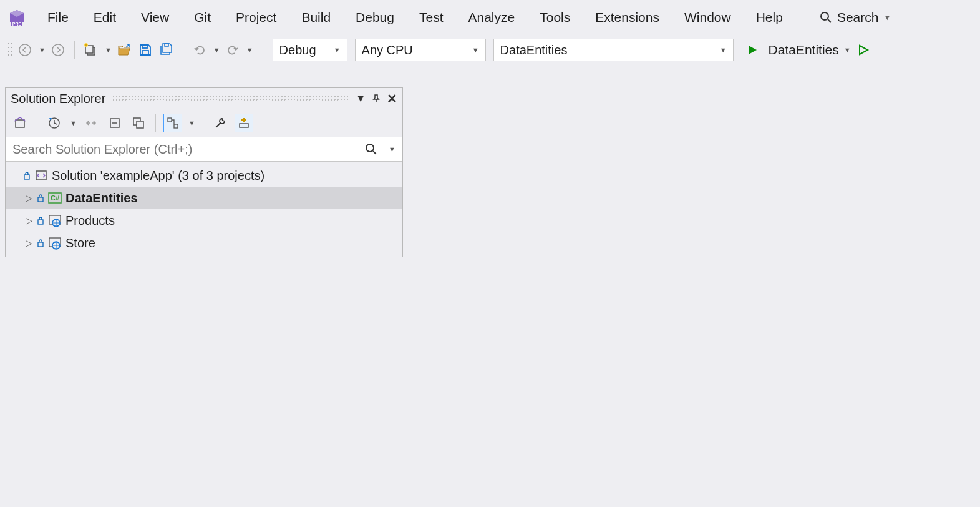 Image resolution: width=980 pixels, height=507 pixels. Describe the element at coordinates (204, 172) in the screenshot. I see `solution-explorer-panel: Solution Explorer ▼ ✕ ▼ ▼ ▼ Solution` at that location.